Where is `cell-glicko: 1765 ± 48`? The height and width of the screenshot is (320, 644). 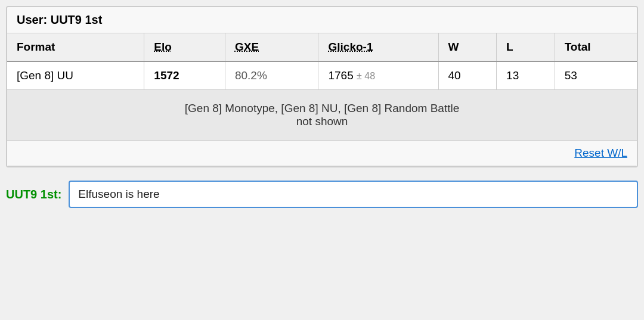 cell-glicko: 1765 ± 48 is located at coordinates (378, 76).